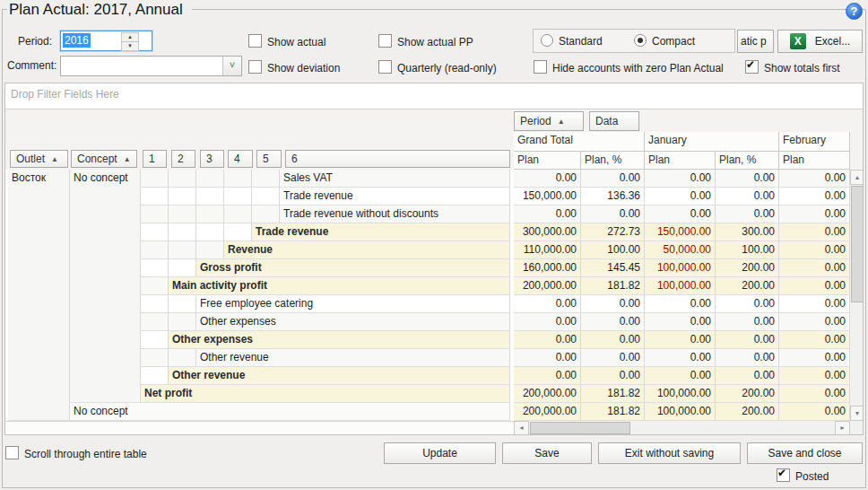  Describe the element at coordinates (76, 453) in the screenshot. I see `scroll-entire-table-checkbox: Scroll through entire table` at that location.